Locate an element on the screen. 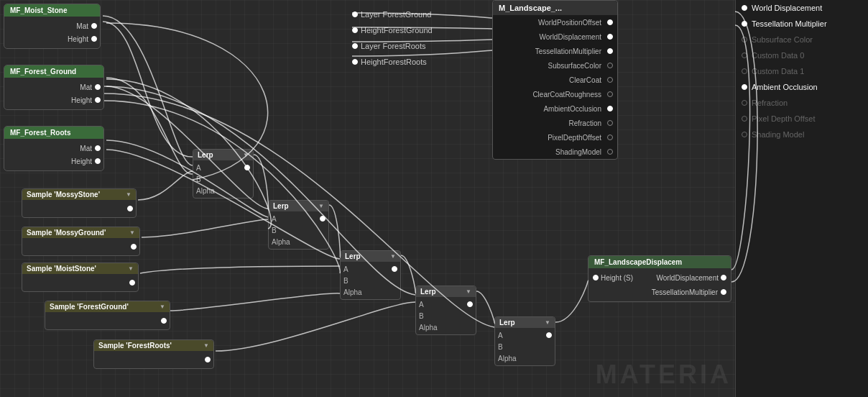 The width and height of the screenshot is (868, 397). dropdown-arrow: ▼ is located at coordinates (129, 194).